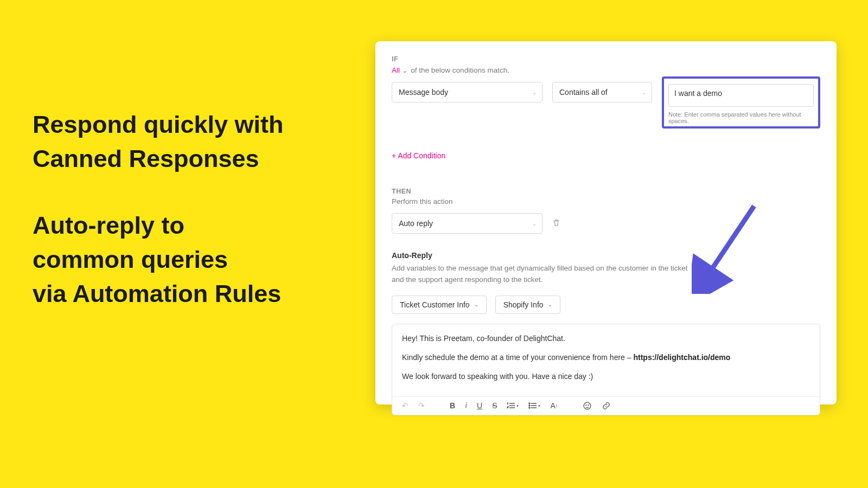  I want to click on promo-line-5: via Automation Rules, so click(158, 294).